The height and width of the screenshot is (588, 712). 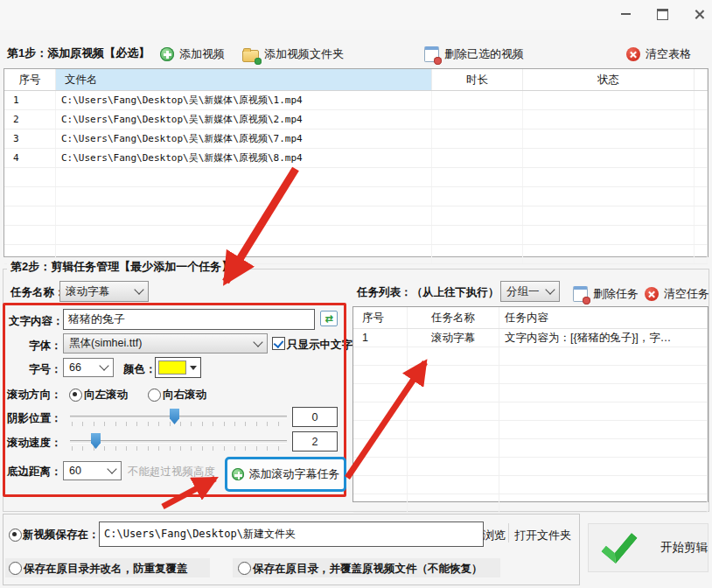 I want to click on col-duration: 时长, so click(x=478, y=80).